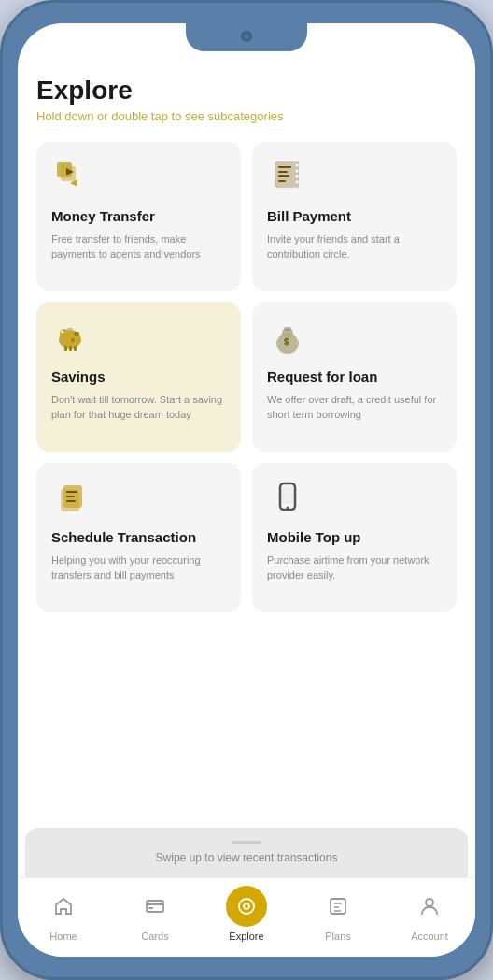 The image size is (493, 980). I want to click on nav-item-cards: Cards, so click(155, 914).